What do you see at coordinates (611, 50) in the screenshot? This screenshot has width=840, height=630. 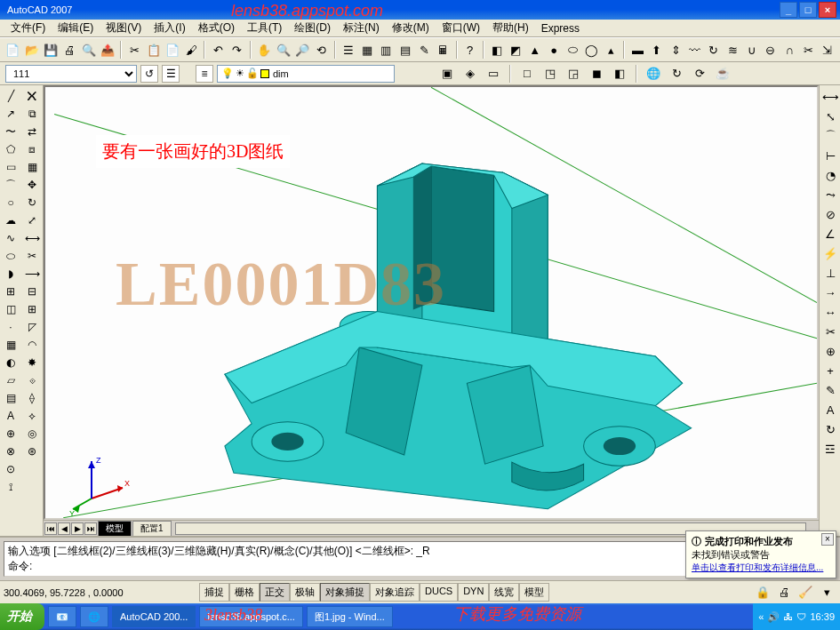 I see `pyramid-icon: ▴` at bounding box center [611, 50].